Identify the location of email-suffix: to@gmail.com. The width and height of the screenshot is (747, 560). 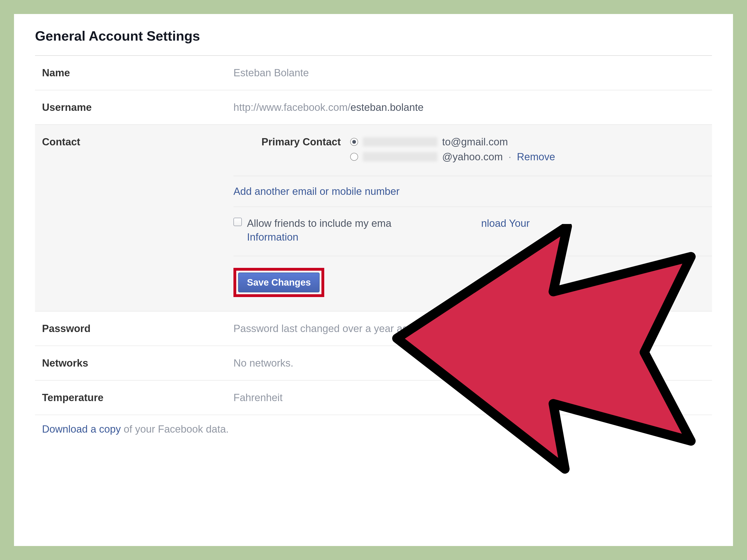
(475, 142).